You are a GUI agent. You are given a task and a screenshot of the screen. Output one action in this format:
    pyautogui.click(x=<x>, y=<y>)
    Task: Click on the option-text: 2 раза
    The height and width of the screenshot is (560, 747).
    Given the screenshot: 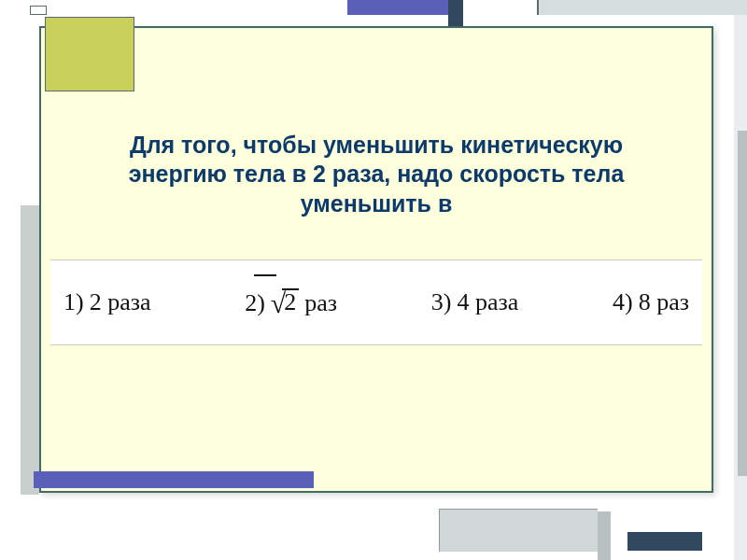 What is the action you would take?
    pyautogui.click(x=120, y=302)
    